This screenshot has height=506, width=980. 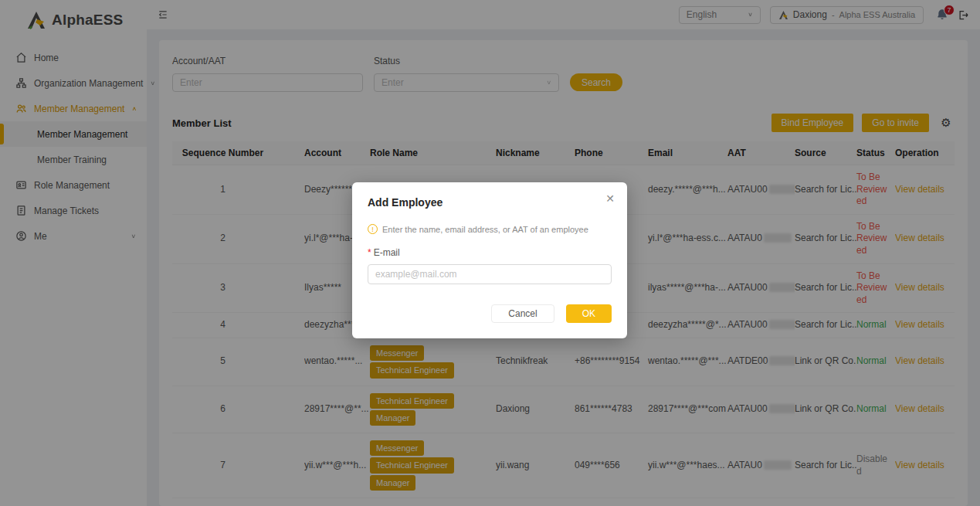 I want to click on dialog-hint: ! Enter the name, email address, or AAT …, so click(x=490, y=229).